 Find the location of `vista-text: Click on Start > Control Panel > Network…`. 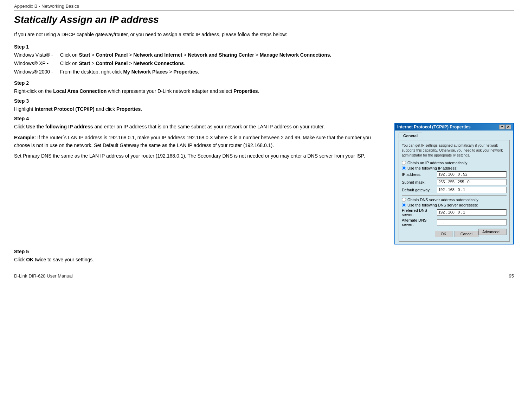

vista-text: Click on Start > Control Panel > Network… is located at coordinates (198, 55).